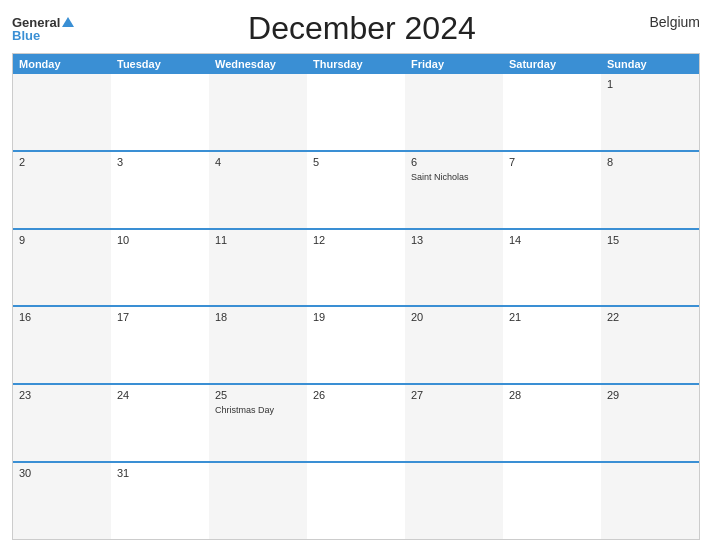 Image resolution: width=712 pixels, height=550 pixels. Describe the element at coordinates (454, 190) in the screenshot. I see `calendar-cell: 6Saint Nicholas` at that location.